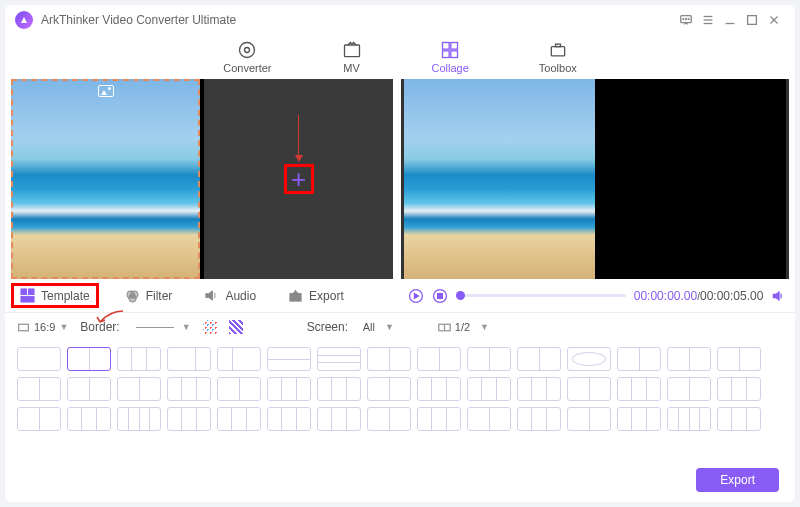  I want to click on tab-audio: Audio, so click(230, 296).